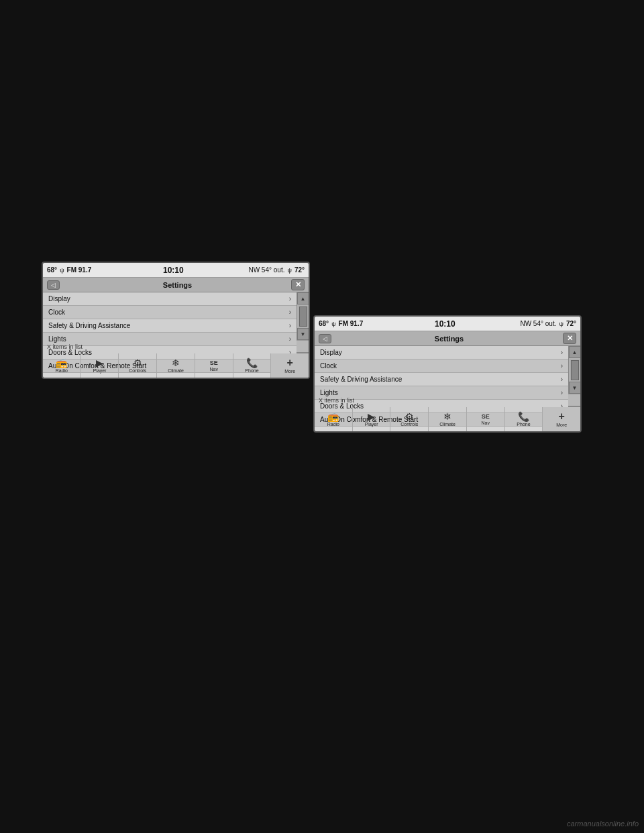 This screenshot has width=644, height=833. I want to click on nav-climate-label-left: Climate, so click(176, 370).